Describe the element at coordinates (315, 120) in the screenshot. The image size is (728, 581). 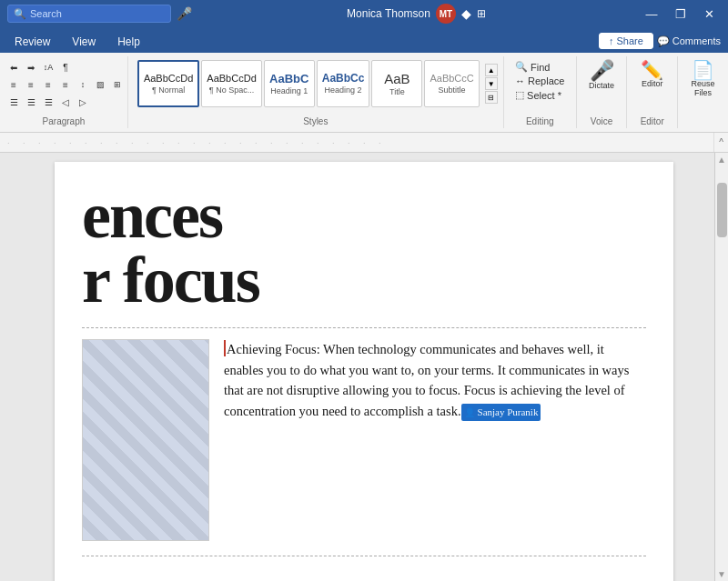
I see `styles-label: Styles` at that location.